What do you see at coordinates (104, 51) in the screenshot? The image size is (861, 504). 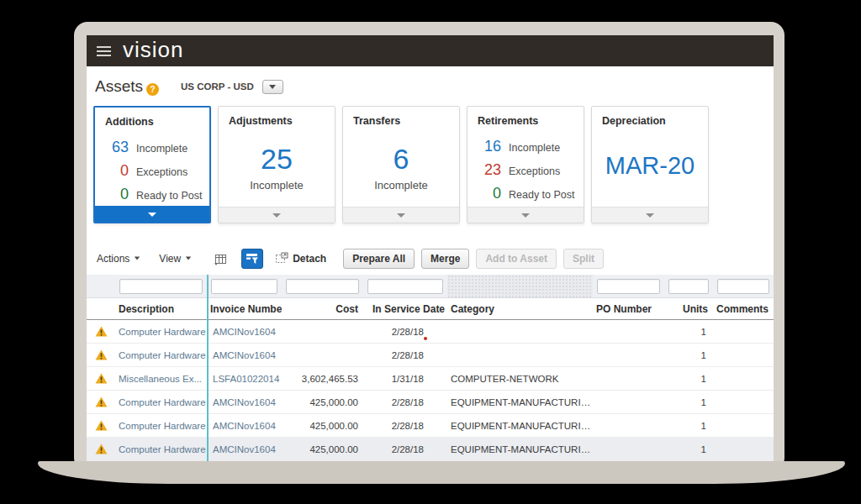 I see `hamburger-menu-icon` at bounding box center [104, 51].